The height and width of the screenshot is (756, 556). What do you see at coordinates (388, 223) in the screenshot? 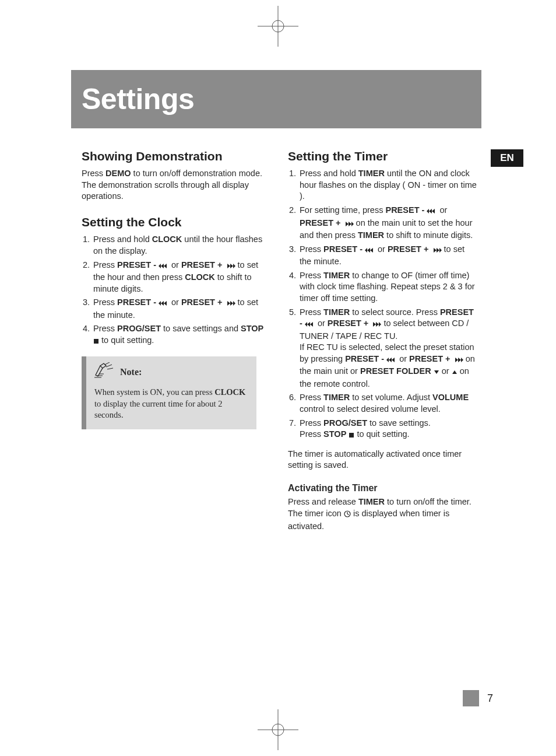
I see `timer-step-2: For setting time, press PRESET - or PRES…` at bounding box center [388, 223].